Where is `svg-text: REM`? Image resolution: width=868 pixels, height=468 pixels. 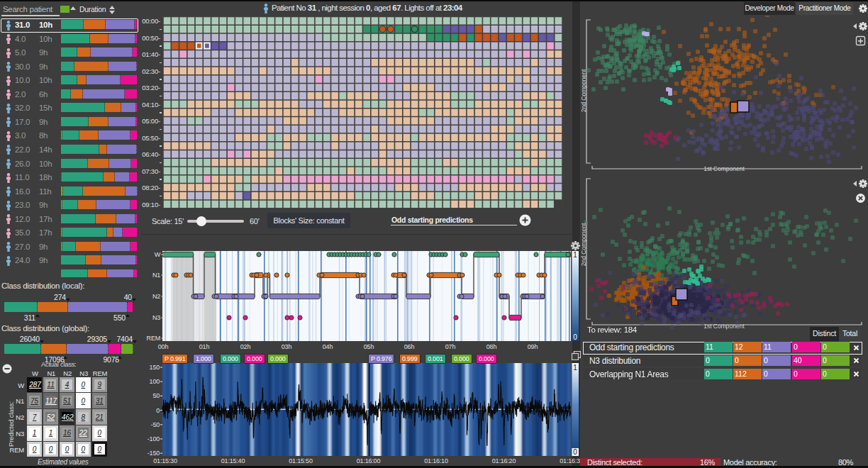 svg-text: REM is located at coordinates (153, 338).